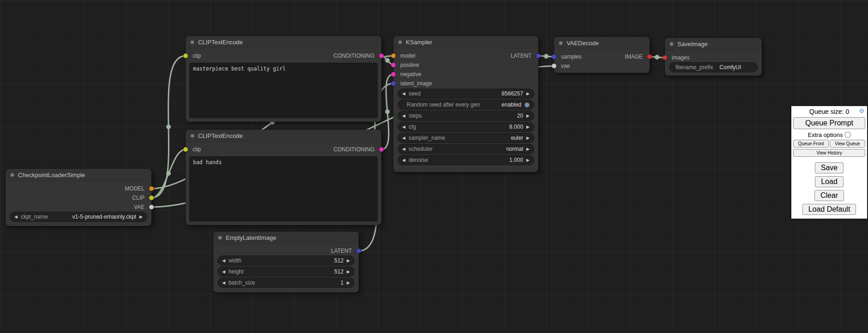 The image size is (868, 333). Describe the element at coordinates (142, 198) in the screenshot. I see `output-slot-clip: CLIP` at that location.